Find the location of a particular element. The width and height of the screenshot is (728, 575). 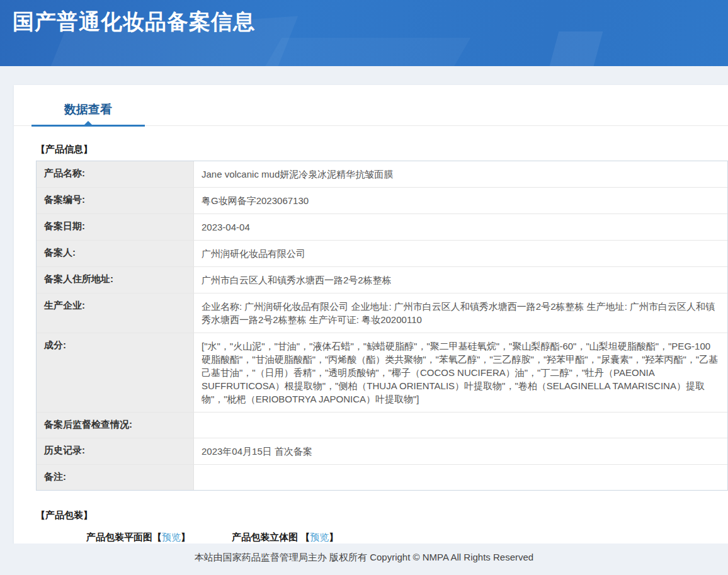

table-row-remarks: 备注: is located at coordinates (382, 477).